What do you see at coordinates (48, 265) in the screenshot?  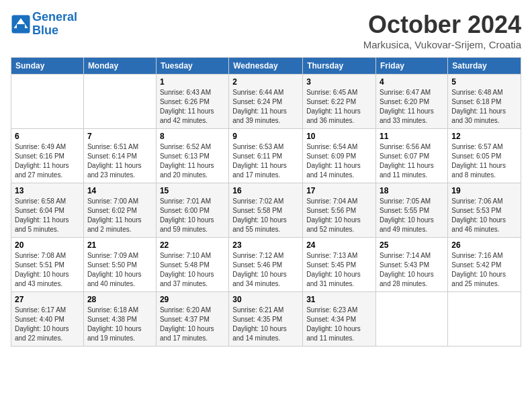 I see `calendar-cell: 20Sunrise: 7:08 AM Sunset: 5:51 PM Dayli…` at bounding box center [48, 265].